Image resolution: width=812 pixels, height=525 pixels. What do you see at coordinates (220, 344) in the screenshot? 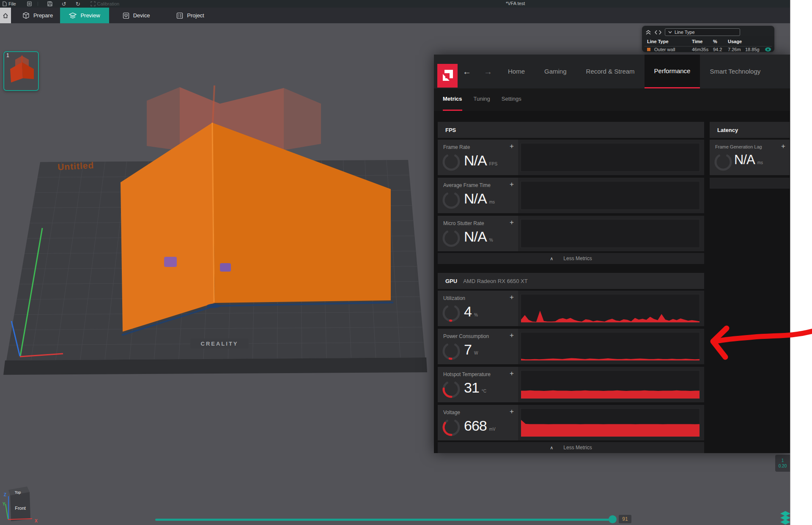
I see `plate-brand-label: CREALITY` at bounding box center [220, 344].